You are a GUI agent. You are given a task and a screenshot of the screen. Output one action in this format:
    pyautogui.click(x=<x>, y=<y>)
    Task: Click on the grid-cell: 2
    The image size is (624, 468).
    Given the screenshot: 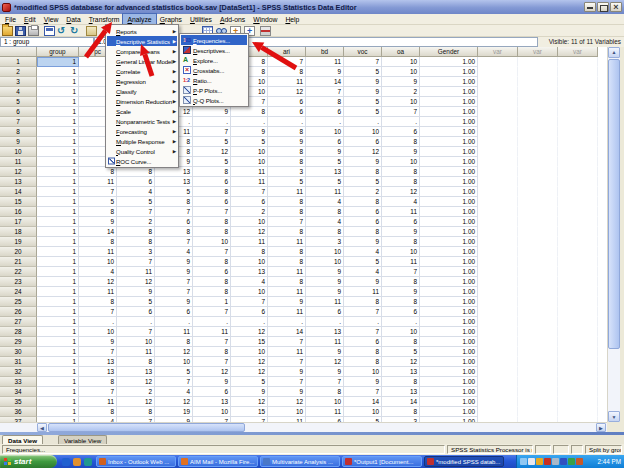 What is the action you would take?
    pyautogui.click(x=136, y=392)
    